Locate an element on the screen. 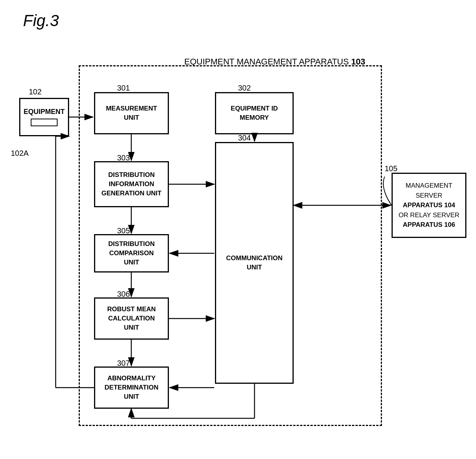 The width and height of the screenshot is (476, 459). ref-105: 105 is located at coordinates (391, 169).